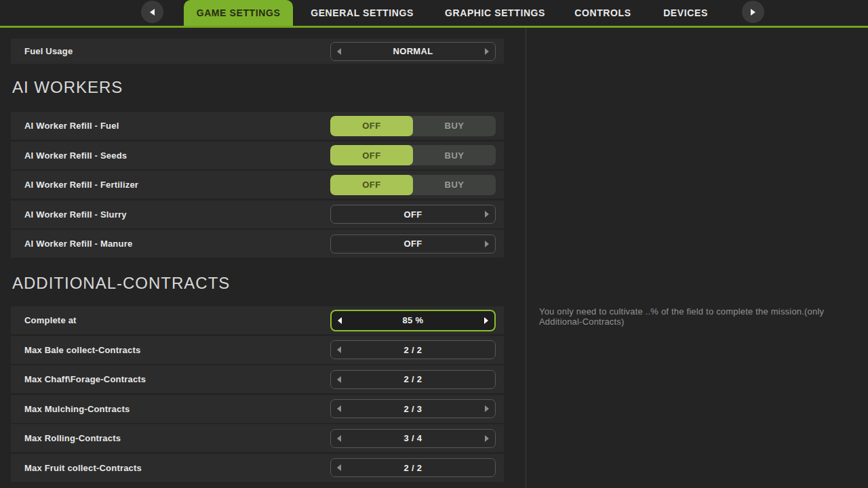  I want to click on refill-fuel-toggle: OFF BUY, so click(413, 126).